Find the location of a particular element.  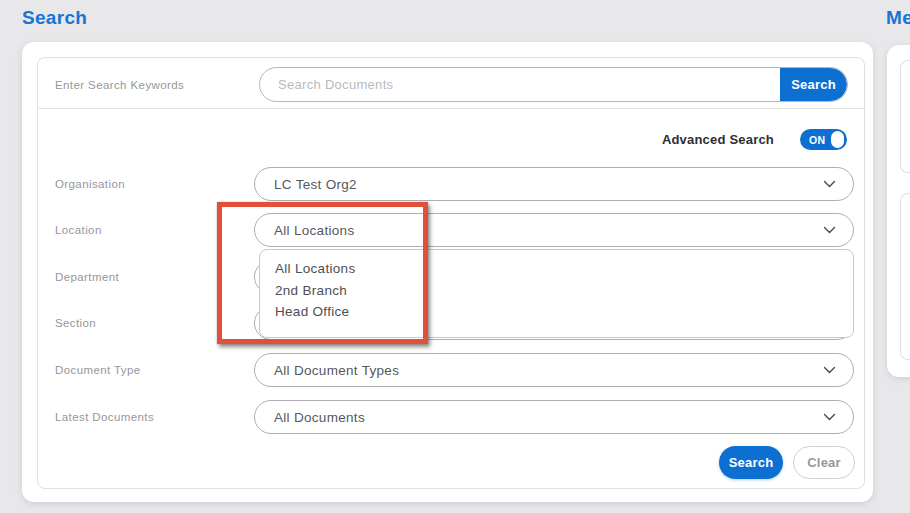

location-select: All Locations is located at coordinates (554, 230).